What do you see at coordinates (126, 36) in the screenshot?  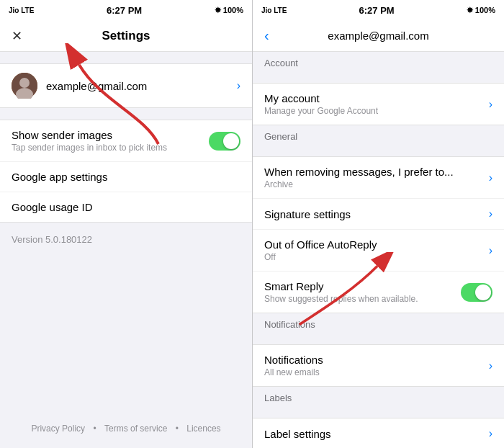 I see `left-nav-title: Settings` at bounding box center [126, 36].